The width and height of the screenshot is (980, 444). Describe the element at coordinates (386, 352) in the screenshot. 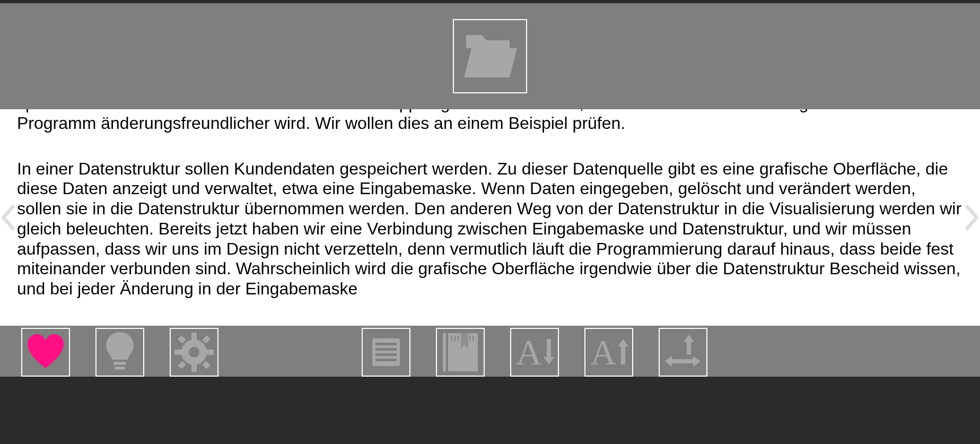

I see `lines-icon` at that location.